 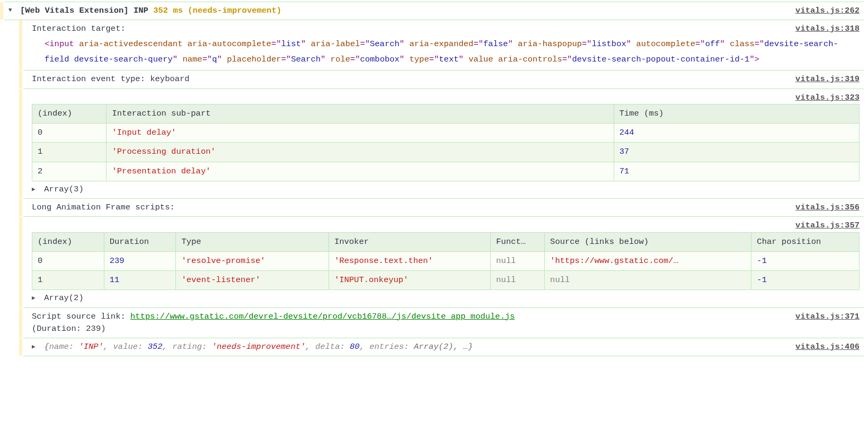 What do you see at coordinates (446, 52) in the screenshot?
I see `interaction-target-html: <input aria-activedescendant aria-autoco…` at bounding box center [446, 52].